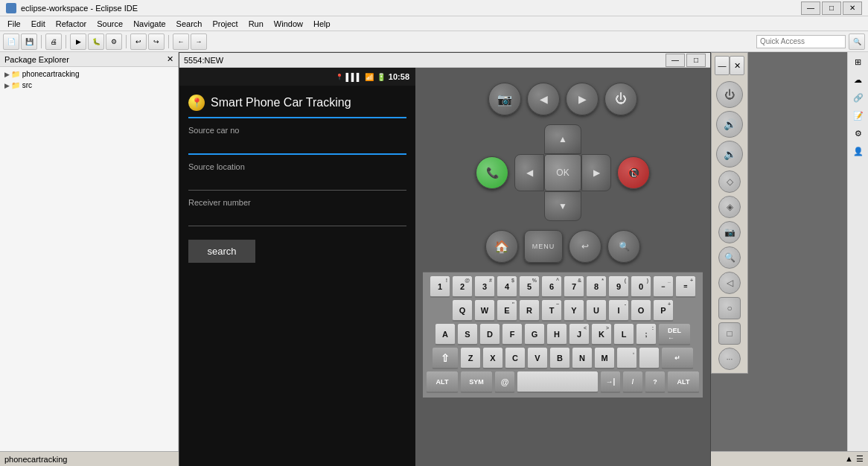  I want to click on dpad-right: ▶, so click(596, 173).